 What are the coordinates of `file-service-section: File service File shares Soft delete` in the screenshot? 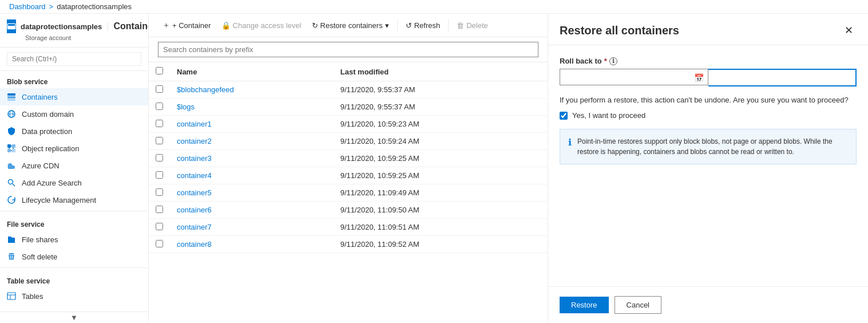 It's located at (74, 239).